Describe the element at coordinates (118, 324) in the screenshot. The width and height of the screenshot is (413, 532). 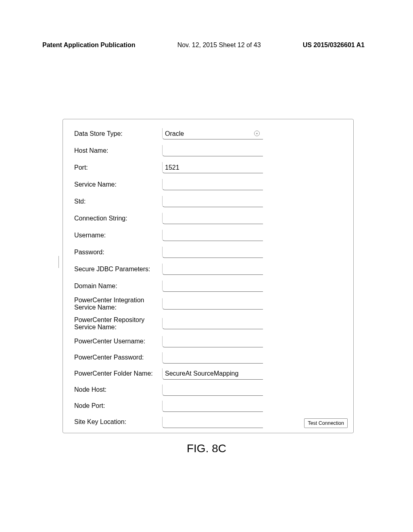
I see `label-pc-repository: PowerCenter Repository Service Name:` at that location.